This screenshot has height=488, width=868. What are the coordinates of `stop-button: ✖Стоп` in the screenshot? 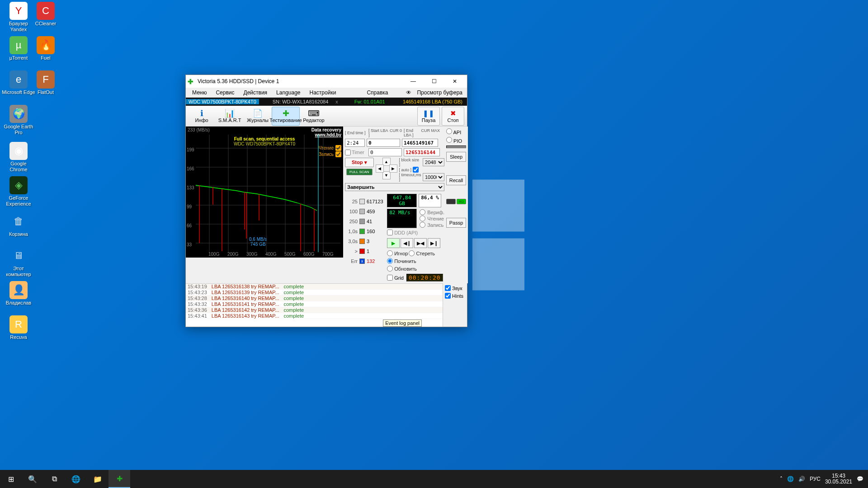 It's located at (453, 116).